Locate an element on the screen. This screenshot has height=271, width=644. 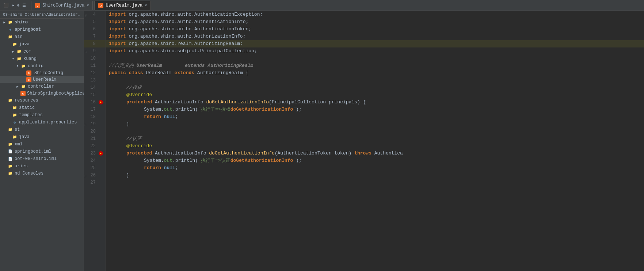
iml-icon2: 📄 is located at coordinates (10, 159).